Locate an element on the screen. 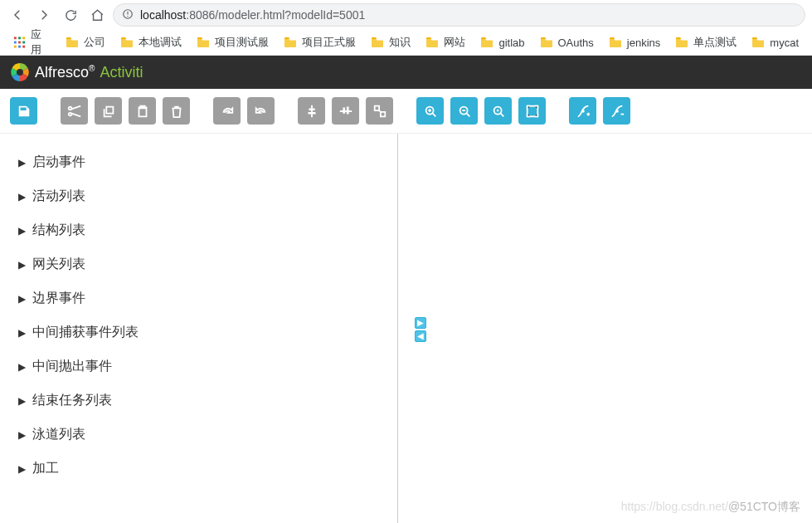 The height and width of the screenshot is (523, 812). address-bar: localhost:8086/modeler.html?modelId=5001 is located at coordinates (459, 15).